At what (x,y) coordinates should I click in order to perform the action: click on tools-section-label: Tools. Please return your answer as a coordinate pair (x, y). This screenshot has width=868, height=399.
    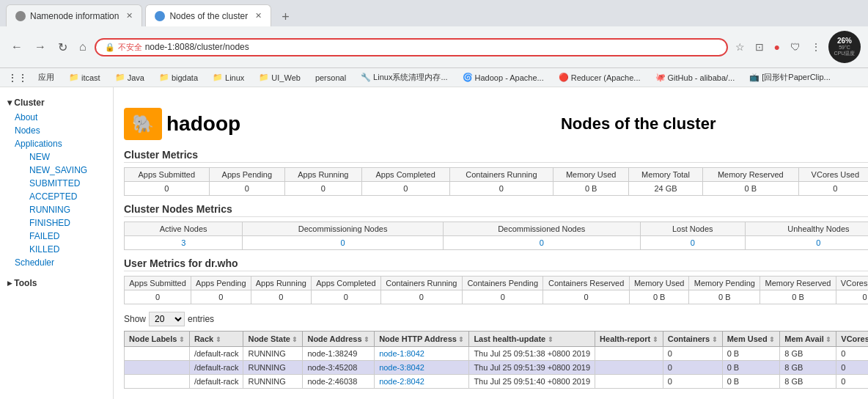
    Looking at the image, I should click on (56, 283).